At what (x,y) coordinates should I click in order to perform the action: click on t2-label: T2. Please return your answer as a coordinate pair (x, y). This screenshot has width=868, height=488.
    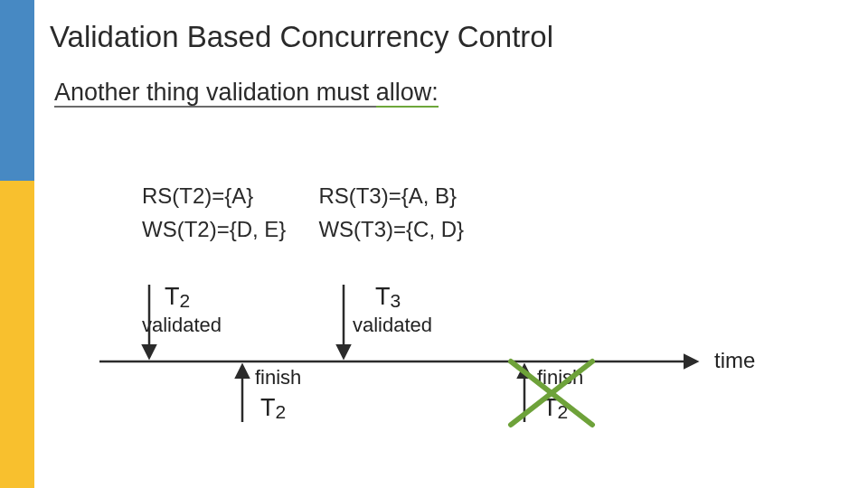
    Looking at the image, I should click on (177, 296).